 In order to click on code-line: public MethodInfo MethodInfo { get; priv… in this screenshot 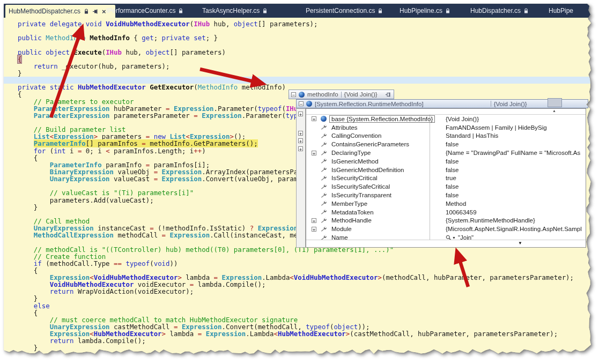, I will do `click(305, 38)`.